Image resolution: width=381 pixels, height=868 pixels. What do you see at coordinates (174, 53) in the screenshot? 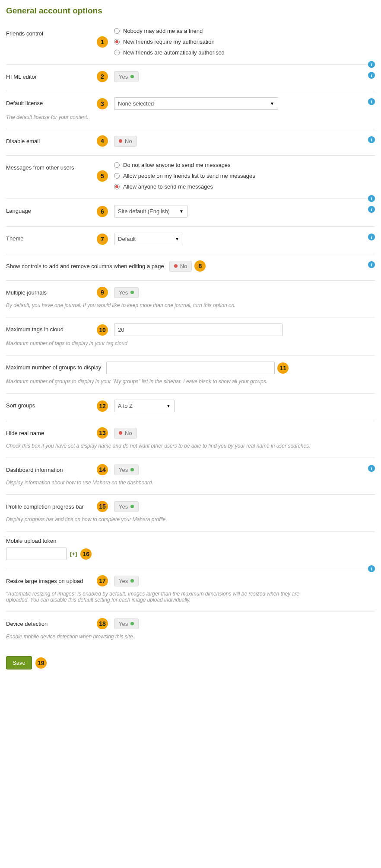
I see `radio-label: New friends are automatically authorised` at bounding box center [174, 53].